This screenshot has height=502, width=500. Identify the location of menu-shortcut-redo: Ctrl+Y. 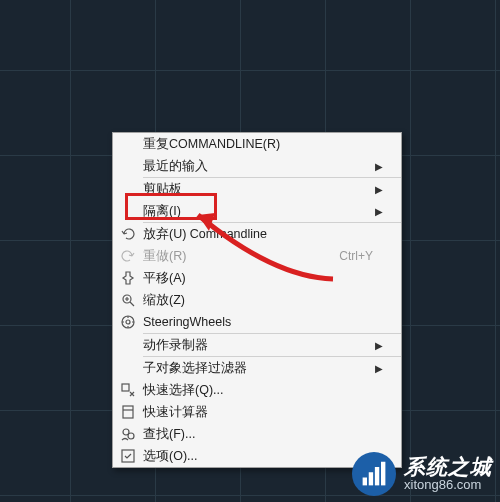
(356, 256).